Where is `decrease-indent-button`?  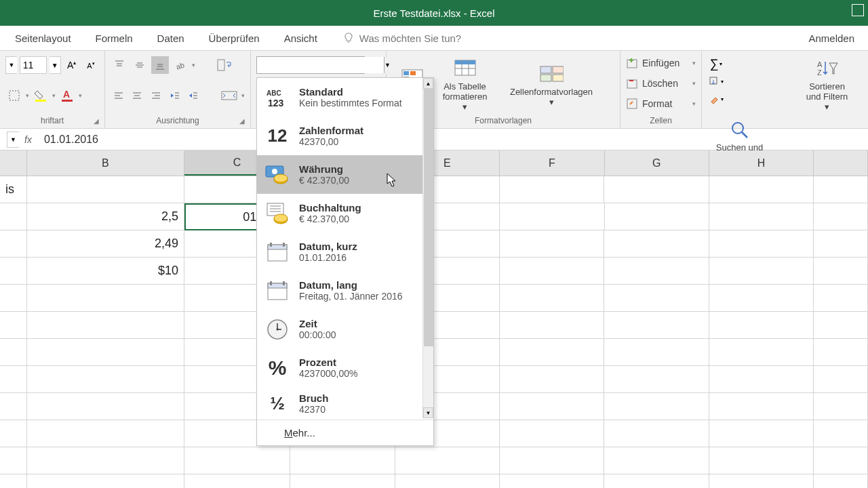
decrease-indent-button is located at coordinates (175, 96).